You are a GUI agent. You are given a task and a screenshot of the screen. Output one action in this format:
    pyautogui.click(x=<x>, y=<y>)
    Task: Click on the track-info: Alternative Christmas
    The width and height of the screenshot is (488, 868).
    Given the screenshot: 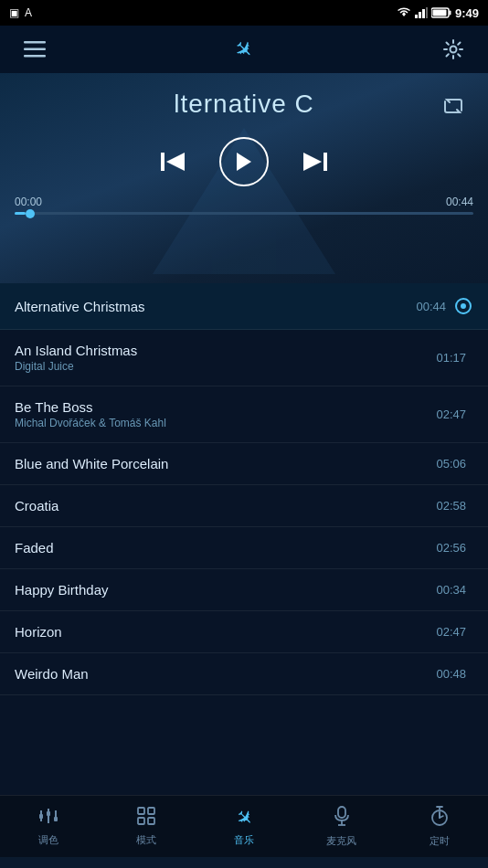 What is the action you would take?
    pyautogui.click(x=216, y=307)
    